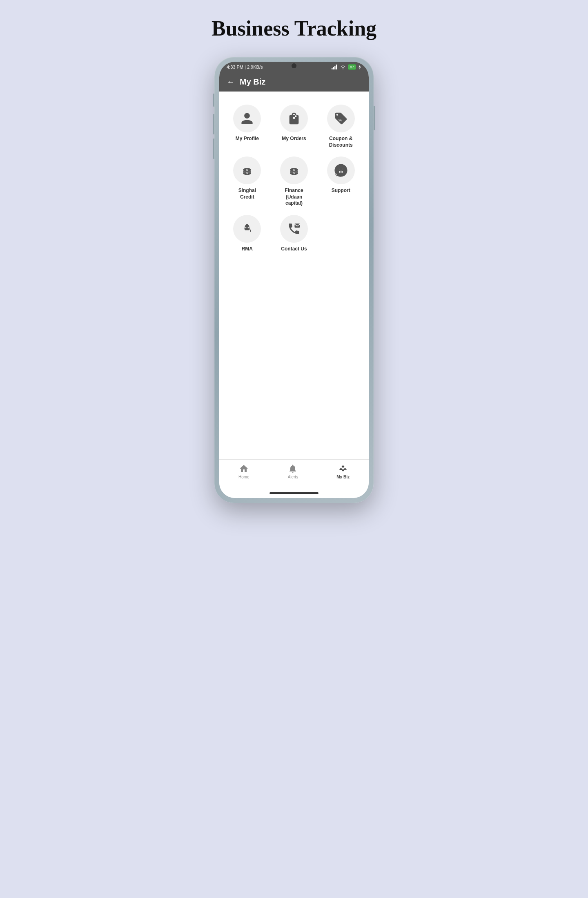 The image size is (588, 898). What do you see at coordinates (293, 469) in the screenshot?
I see `alerts-icon` at bounding box center [293, 469].